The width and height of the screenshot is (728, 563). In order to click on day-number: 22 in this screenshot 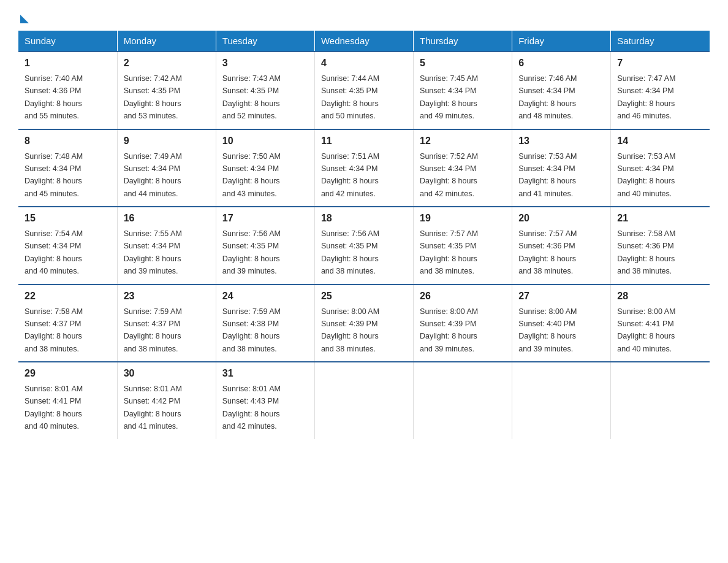, I will do `click(67, 296)`.